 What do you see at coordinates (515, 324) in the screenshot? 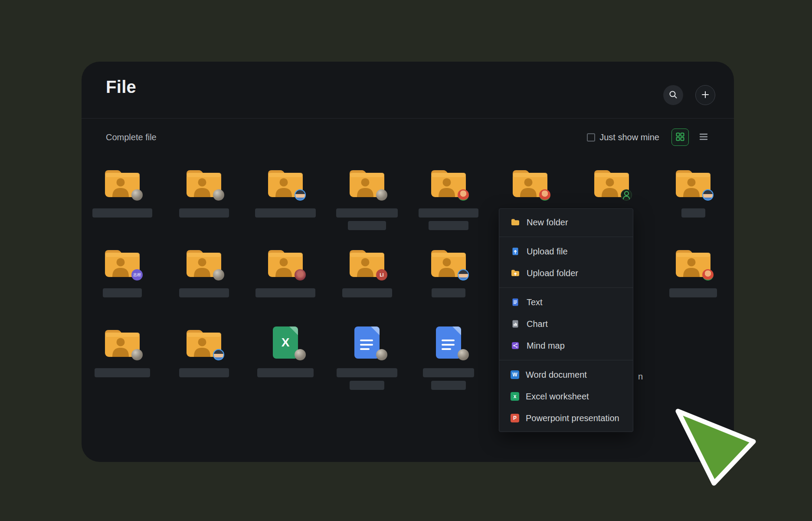
I see `chart-file-icon` at bounding box center [515, 324].